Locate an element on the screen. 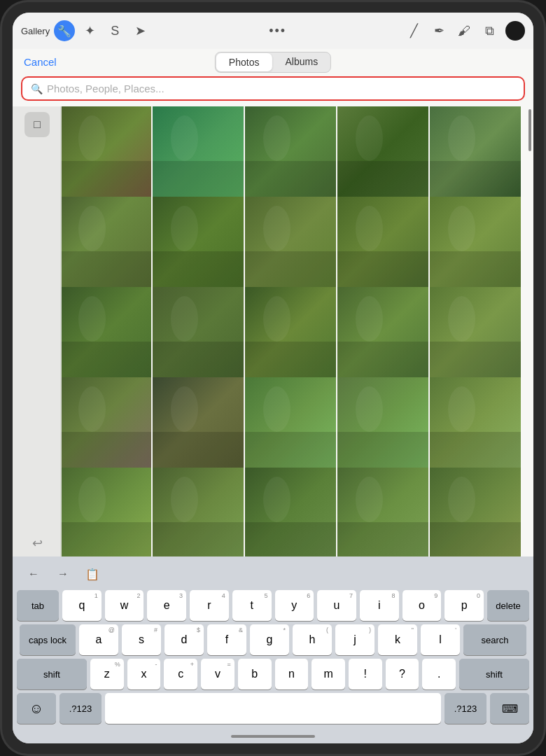  key-search: search is located at coordinates (495, 640).